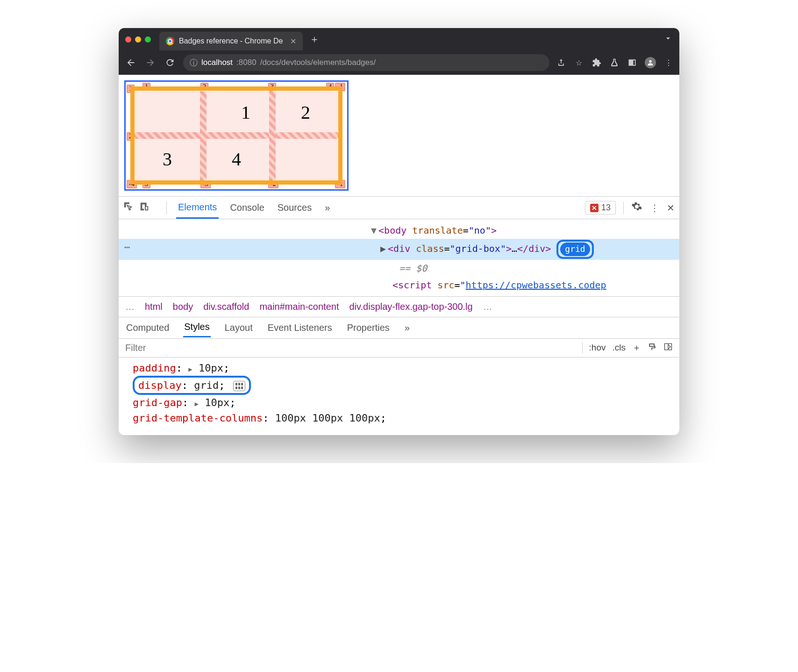 The height and width of the screenshot is (672, 798). What do you see at coordinates (399, 250) in the screenshot?
I see `dom-node-div-gridbox: ▶<div class="grid-box">…</div> grid` at bounding box center [399, 250].